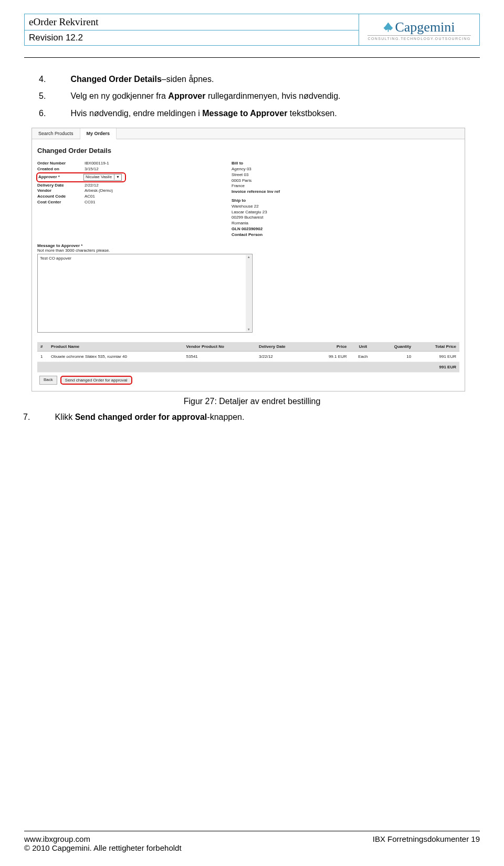  I want to click on step-4: 4. Changed Order Details–siden åpnes., so click(260, 79).